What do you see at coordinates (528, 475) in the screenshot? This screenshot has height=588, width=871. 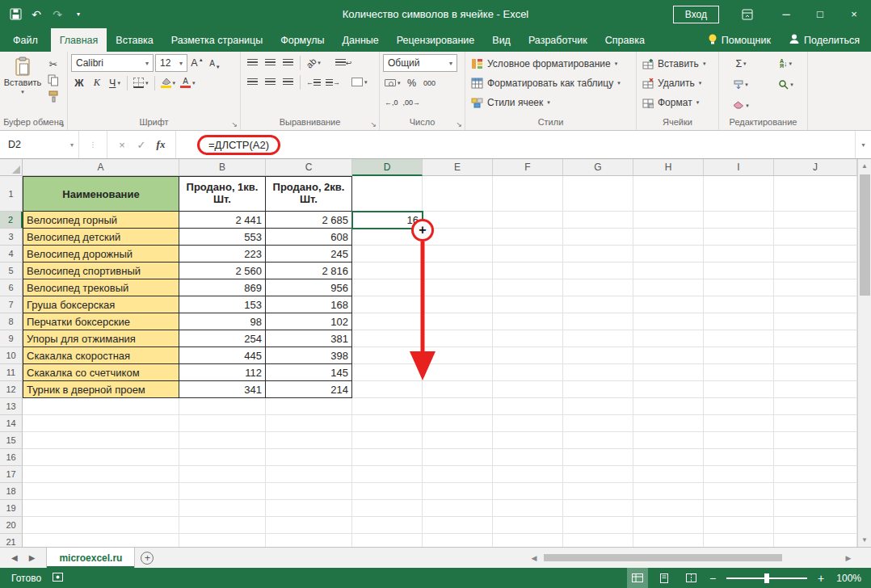 I see `cell-F17` at bounding box center [528, 475].